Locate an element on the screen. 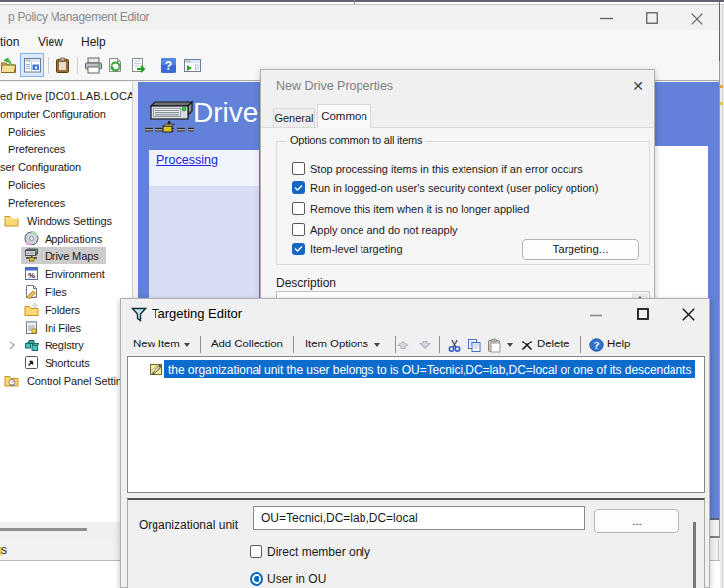 The image size is (724, 588). user-in-ou-radio is located at coordinates (257, 579).